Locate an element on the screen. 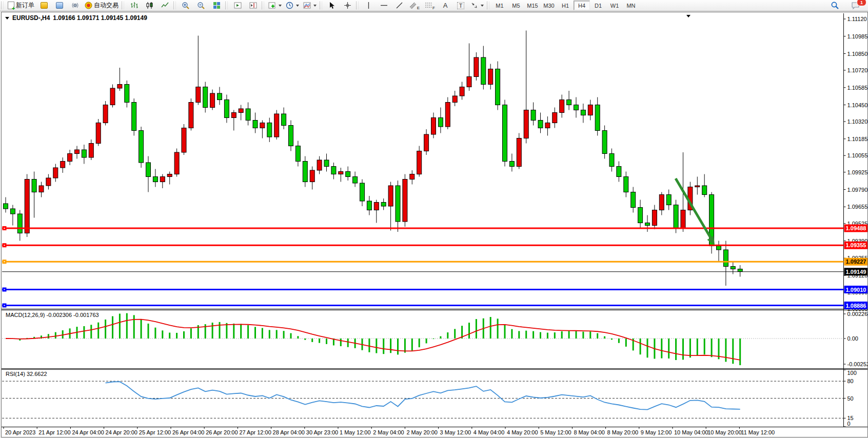 This screenshot has width=868, height=438. signals-icon is located at coordinates (75, 5).